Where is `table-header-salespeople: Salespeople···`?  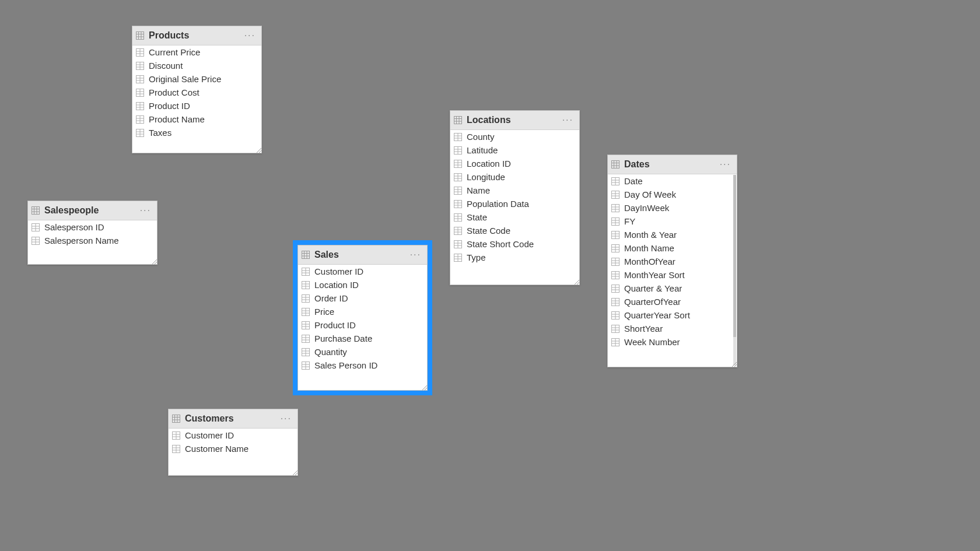
table-header-salespeople: Salespeople··· is located at coordinates (92, 211).